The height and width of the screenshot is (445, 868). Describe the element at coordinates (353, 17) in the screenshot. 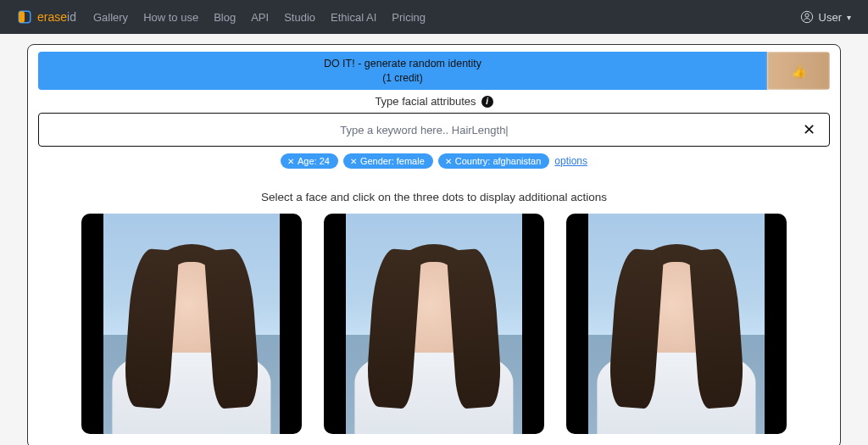

I see `nav-ethical-ai: Ethical AI` at that location.